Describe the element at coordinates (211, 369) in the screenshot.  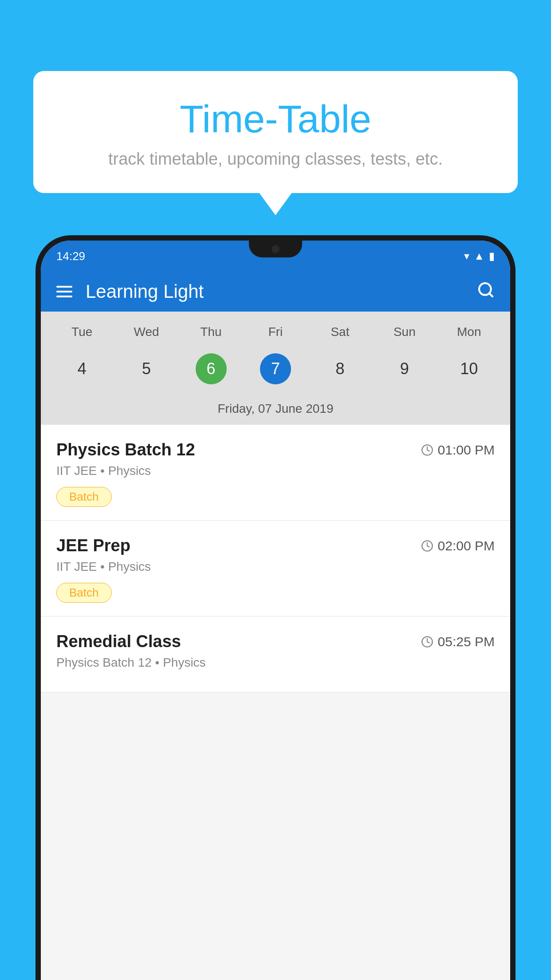
I see `date-item: 6` at that location.